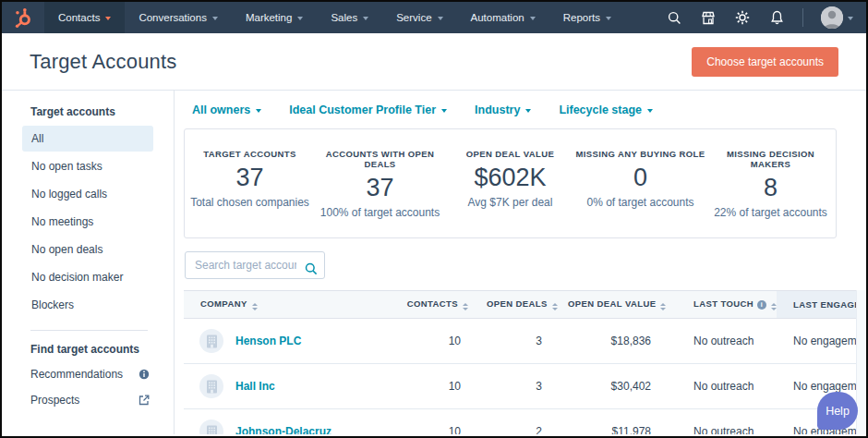  What do you see at coordinates (641, 153) in the screenshot?
I see `stat-label: MISSING ANY BUYING ROLE` at bounding box center [641, 153].